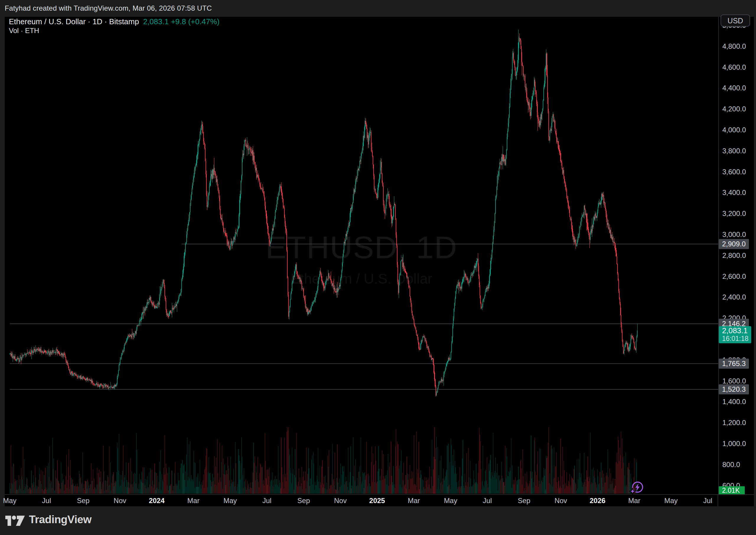 The image size is (756, 535). What do you see at coordinates (637, 488) in the screenshot?
I see `boost-lightning-icon` at bounding box center [637, 488].